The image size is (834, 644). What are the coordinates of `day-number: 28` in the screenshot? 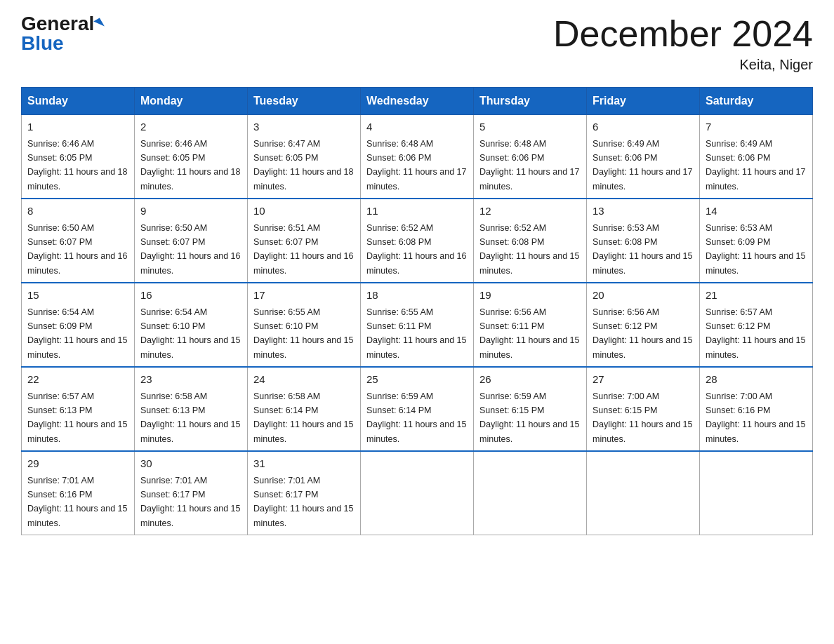 It's located at (756, 380).